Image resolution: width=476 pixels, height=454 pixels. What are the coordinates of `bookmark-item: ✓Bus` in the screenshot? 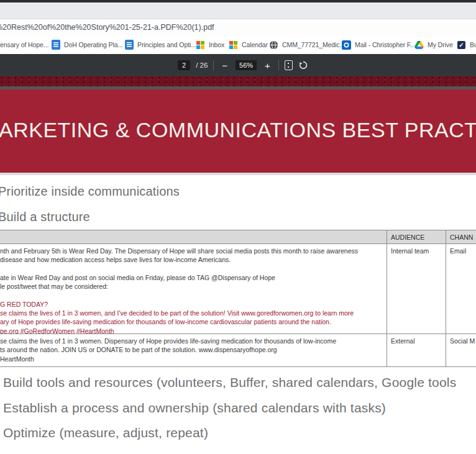 It's located at (466, 45).